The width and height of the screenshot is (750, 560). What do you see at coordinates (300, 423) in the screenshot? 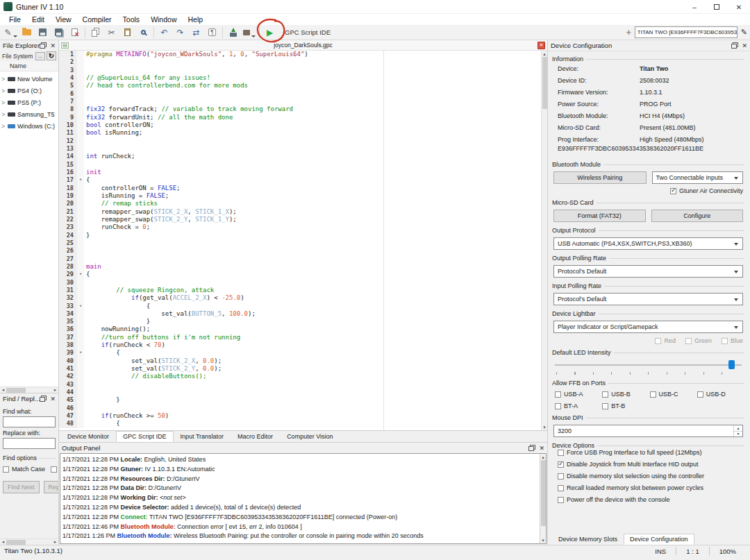
I see `code-line: 48 {` at bounding box center [300, 423].